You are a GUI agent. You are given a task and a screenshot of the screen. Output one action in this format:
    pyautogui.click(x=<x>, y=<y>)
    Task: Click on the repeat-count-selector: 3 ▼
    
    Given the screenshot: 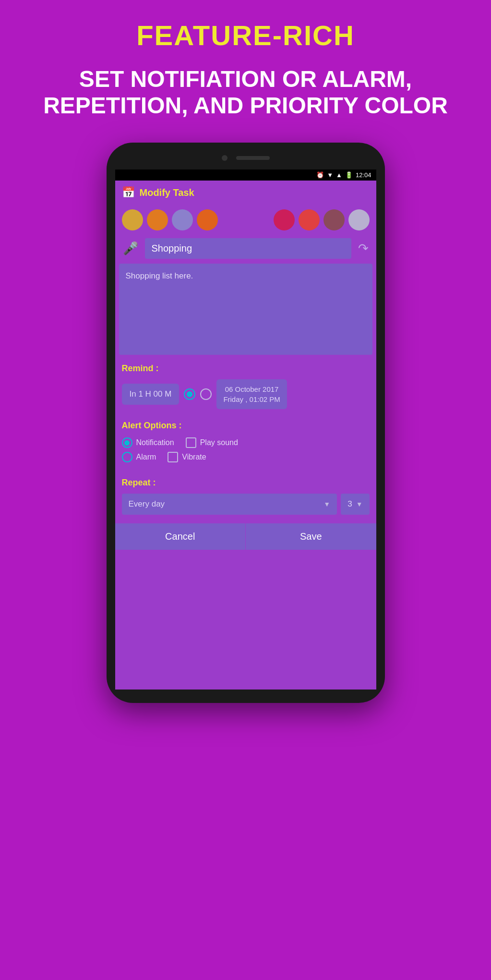 What is the action you would take?
    pyautogui.click(x=355, y=504)
    